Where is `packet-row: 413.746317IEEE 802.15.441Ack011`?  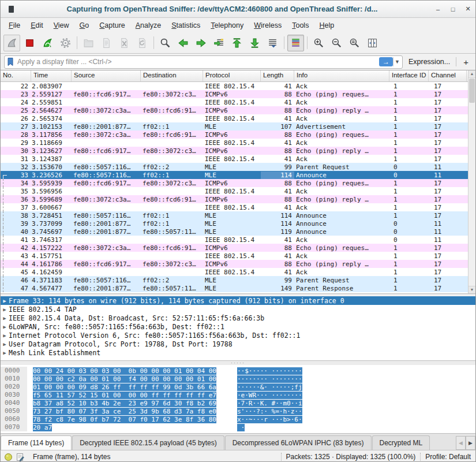
packet-row: 413.746317IEEE 802.15.441Ack011 is located at coordinates (238, 240).